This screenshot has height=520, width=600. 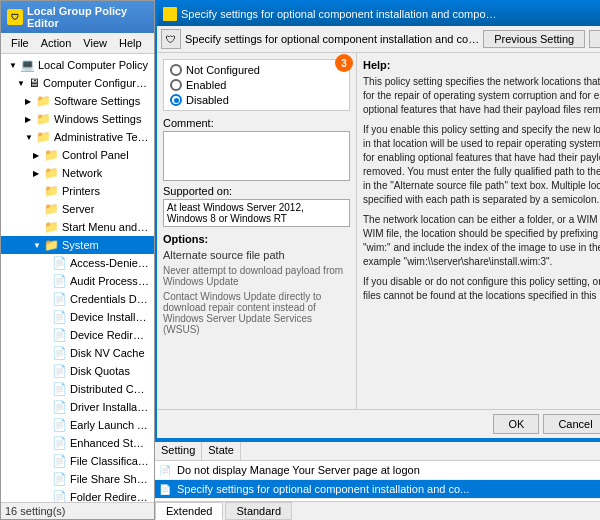 I want to click on dialog-title-text: Specify settings for optional component …, so click(x=332, y=14).